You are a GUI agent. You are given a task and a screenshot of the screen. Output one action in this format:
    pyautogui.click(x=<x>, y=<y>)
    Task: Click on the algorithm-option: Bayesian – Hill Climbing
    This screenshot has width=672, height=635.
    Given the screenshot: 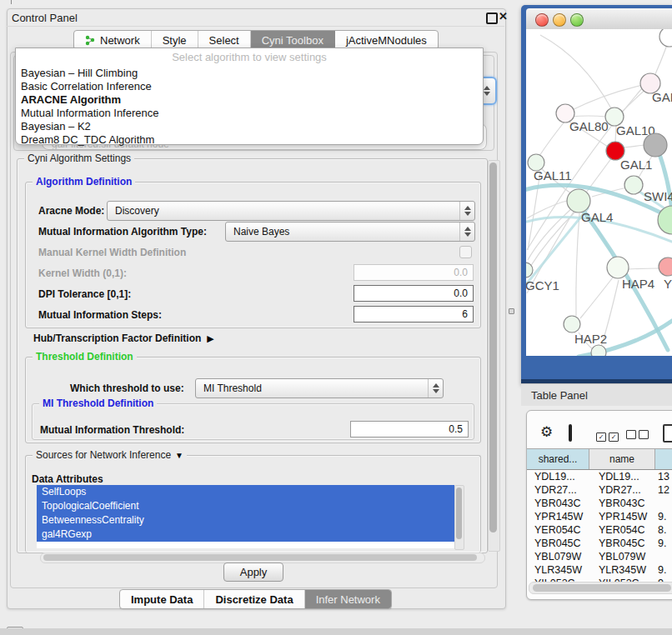 What is the action you would take?
    pyautogui.click(x=249, y=73)
    